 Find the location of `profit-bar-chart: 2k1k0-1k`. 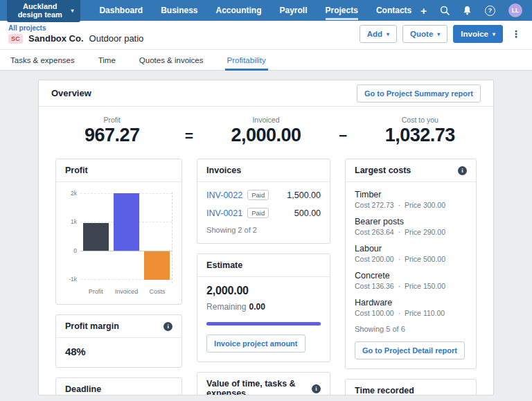

profit-bar-chart: 2k1k0-1k is located at coordinates (119, 237).